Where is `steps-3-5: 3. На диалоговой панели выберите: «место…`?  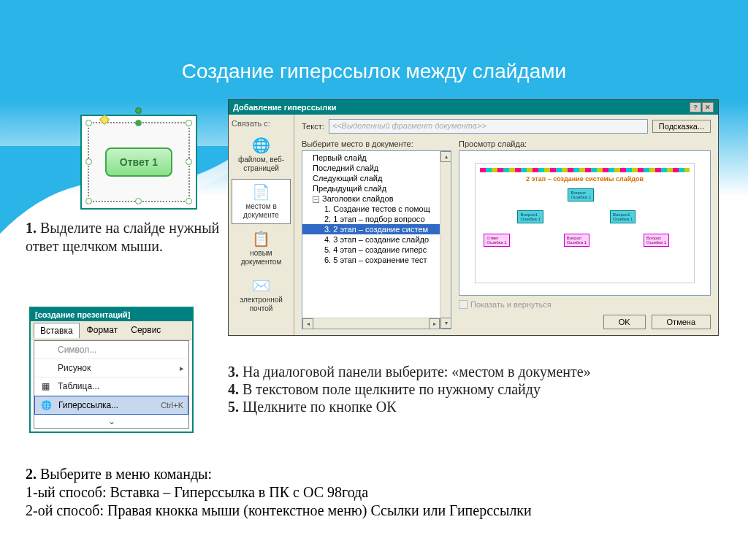 steps-3-5: 3. На диалоговой панели выберите: «место… is located at coordinates (480, 389).